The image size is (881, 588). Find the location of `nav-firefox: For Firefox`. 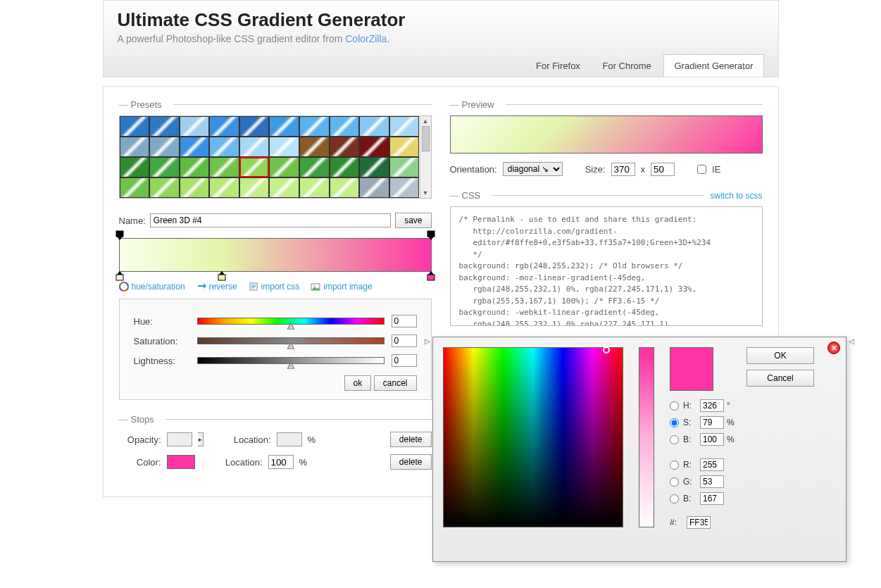

nav-firefox: For Firefox is located at coordinates (558, 66).